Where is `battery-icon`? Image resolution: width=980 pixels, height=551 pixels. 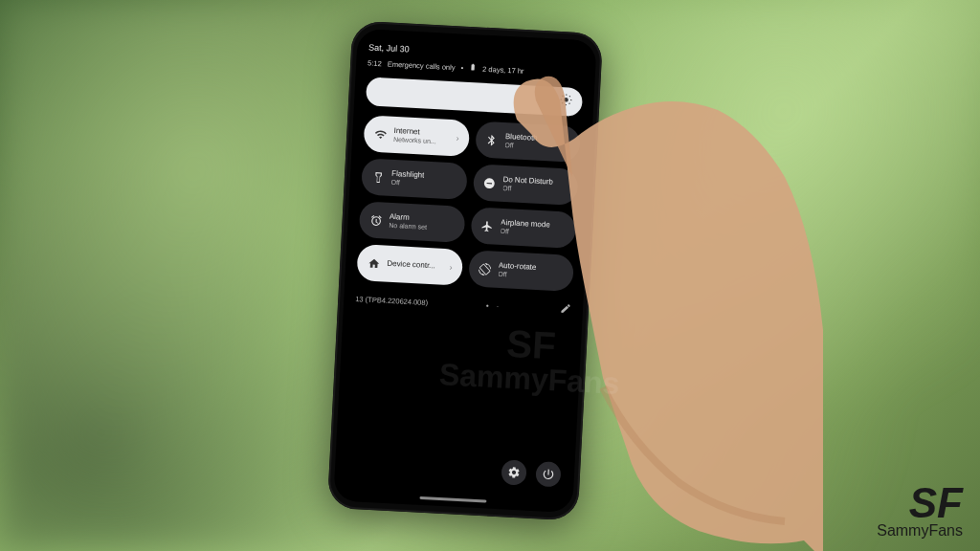
battery-icon is located at coordinates (473, 68).